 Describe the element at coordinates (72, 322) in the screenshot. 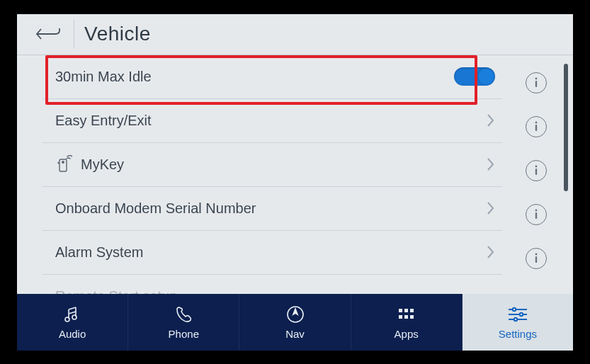

I see `nav-audio: Audio` at that location.